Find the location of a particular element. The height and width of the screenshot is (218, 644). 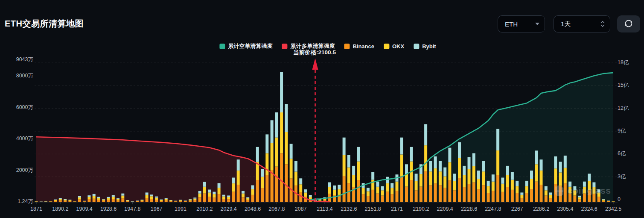

x-axis-tick: 1871 is located at coordinates (36, 209).